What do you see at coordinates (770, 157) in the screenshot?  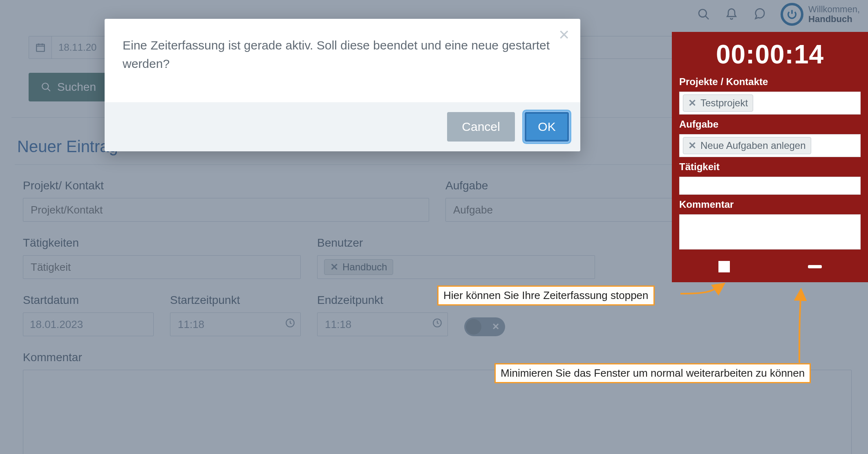 I see `timer-panel: 00:00:14 Projekte / Kontakte ✕ Testproje…` at bounding box center [770, 157].